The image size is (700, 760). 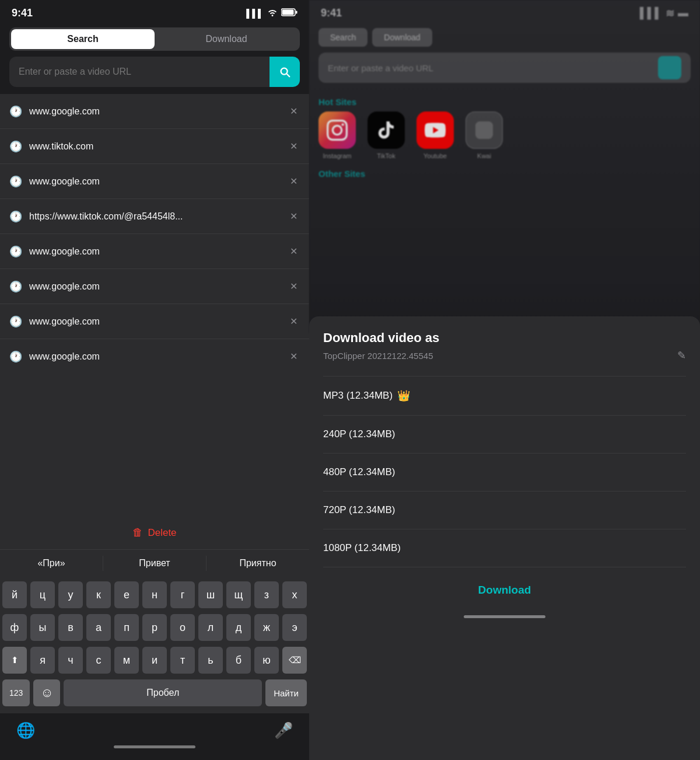 I want to click on keyboard-key: а, so click(x=99, y=627).